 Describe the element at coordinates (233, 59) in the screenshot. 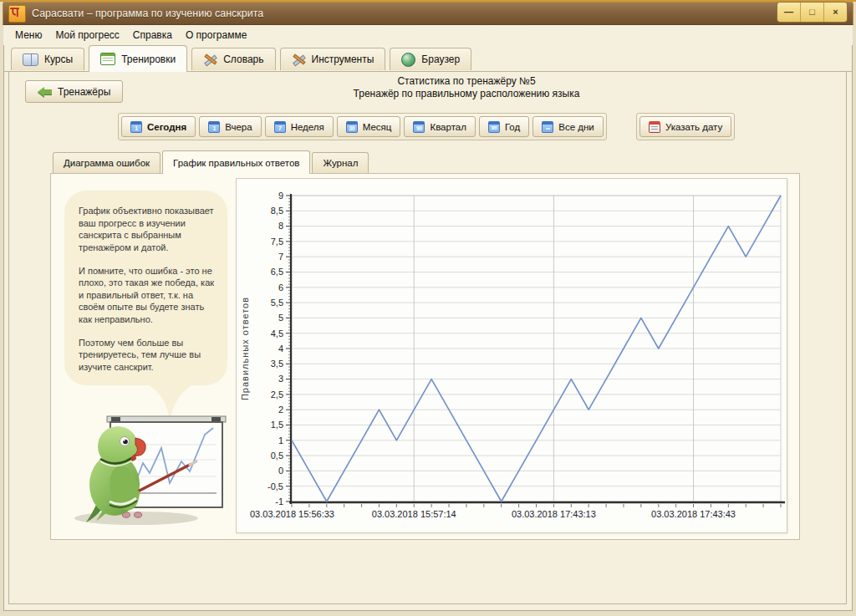

I see `tab-dictionary: Словарь` at that location.